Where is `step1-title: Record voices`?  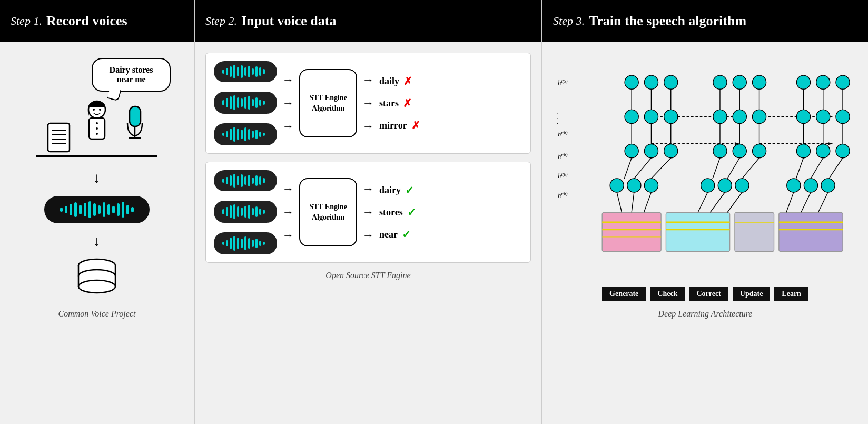 step1-title: Record voices is located at coordinates (87, 21).